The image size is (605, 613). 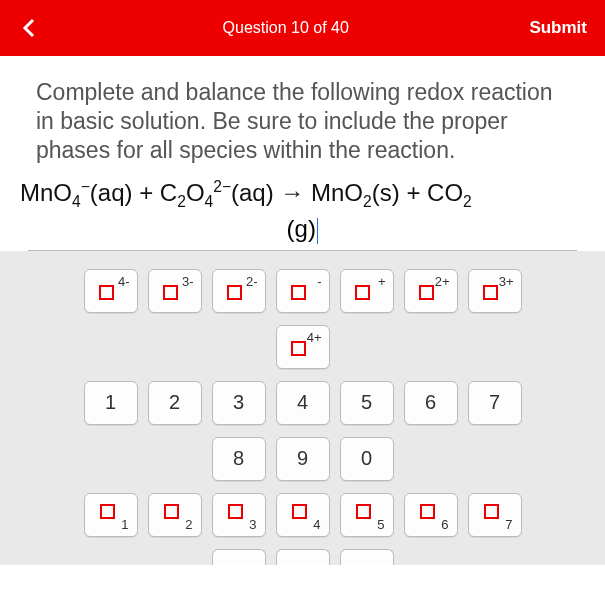 What do you see at coordinates (239, 291) in the screenshot?
I see `key-charge-2-: 2-` at bounding box center [239, 291].